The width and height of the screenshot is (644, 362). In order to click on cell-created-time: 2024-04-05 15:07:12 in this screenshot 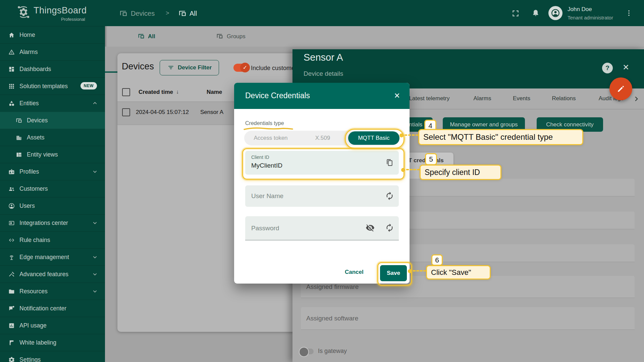, I will do `click(162, 112)`.